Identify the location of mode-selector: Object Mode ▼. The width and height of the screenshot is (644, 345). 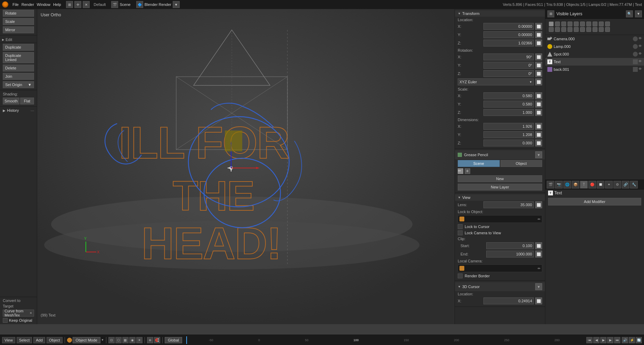
(85, 340).